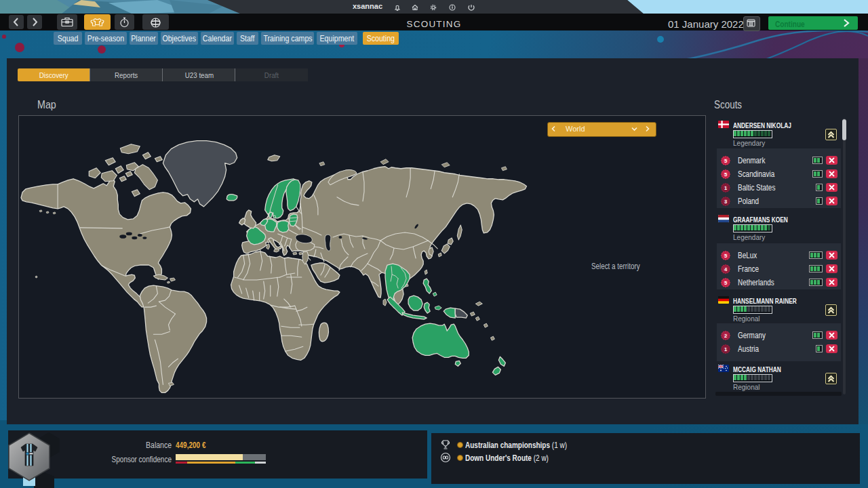 This screenshot has width=868, height=488. I want to click on svg-text: World, so click(575, 129).